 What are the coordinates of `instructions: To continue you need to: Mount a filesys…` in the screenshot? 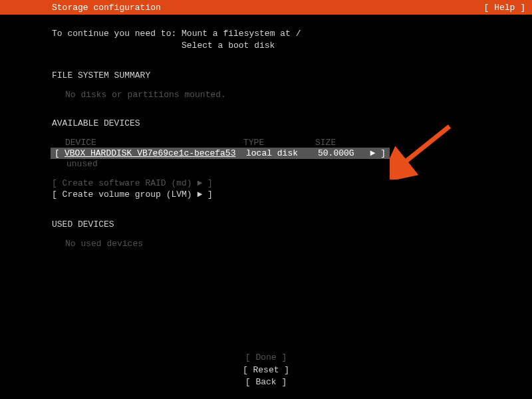 It's located at (266, 40).